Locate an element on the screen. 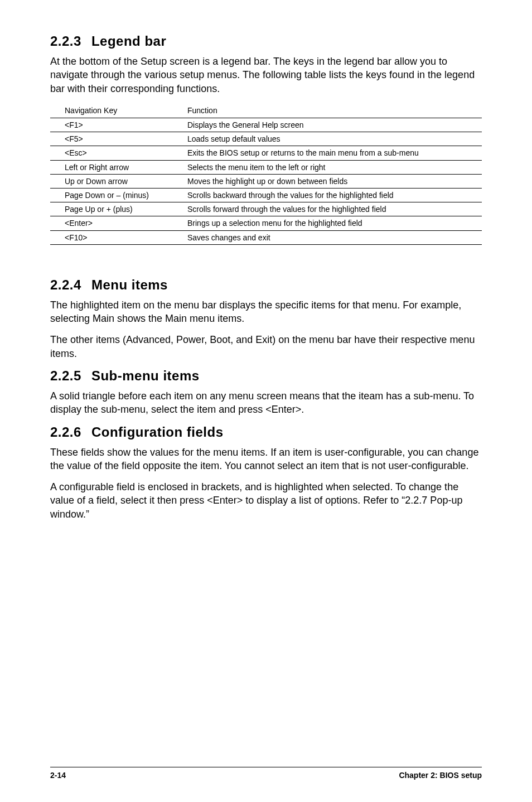  cell-func: Loads setup default values is located at coordinates (327, 139).